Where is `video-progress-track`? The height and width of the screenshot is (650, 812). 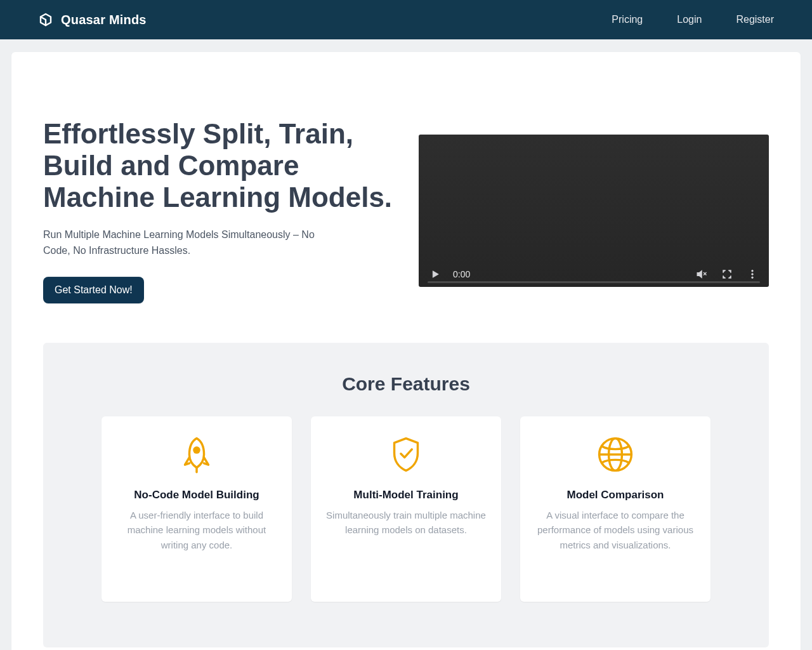 video-progress-track is located at coordinates (594, 282).